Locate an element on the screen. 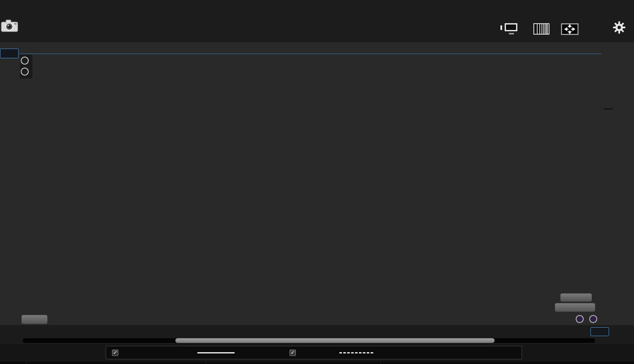  donation-banner is located at coordinates (317, 11).